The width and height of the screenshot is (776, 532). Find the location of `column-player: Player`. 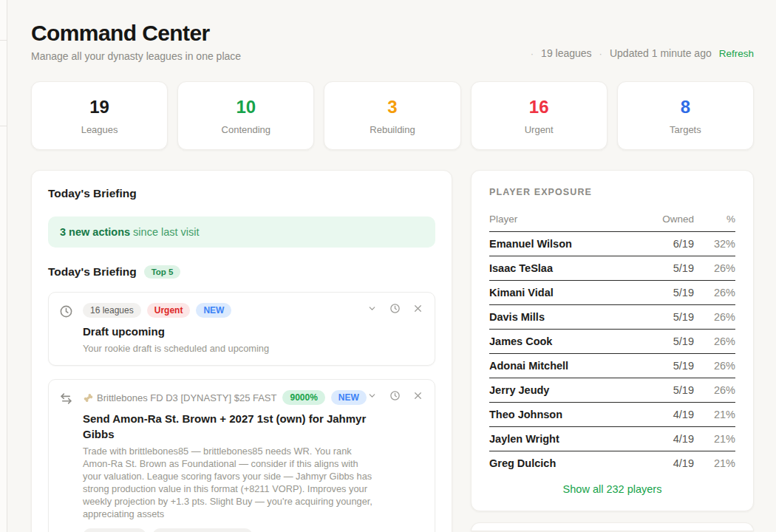

column-player: Player is located at coordinates (569, 220).